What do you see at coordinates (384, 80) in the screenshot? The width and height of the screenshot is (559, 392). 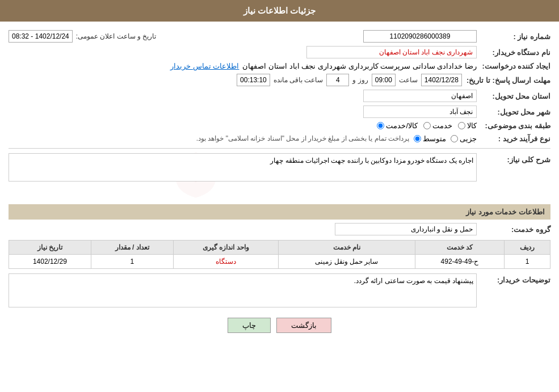 I see `deadline-time: 09:00` at bounding box center [384, 80].